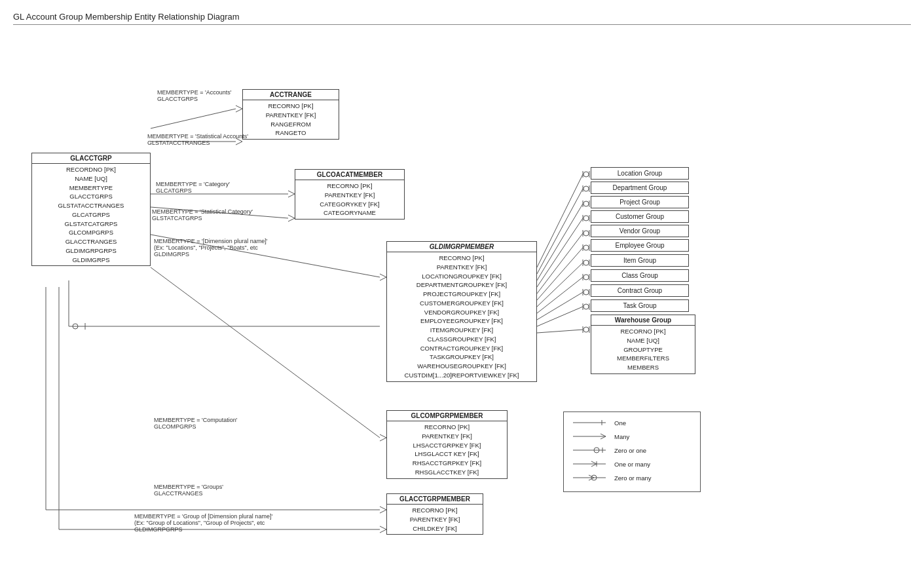  Describe the element at coordinates (189, 490) in the screenshot. I see `label-groups: MEMBERTYPE = 'Groups'GLACCTRANGES` at that location.